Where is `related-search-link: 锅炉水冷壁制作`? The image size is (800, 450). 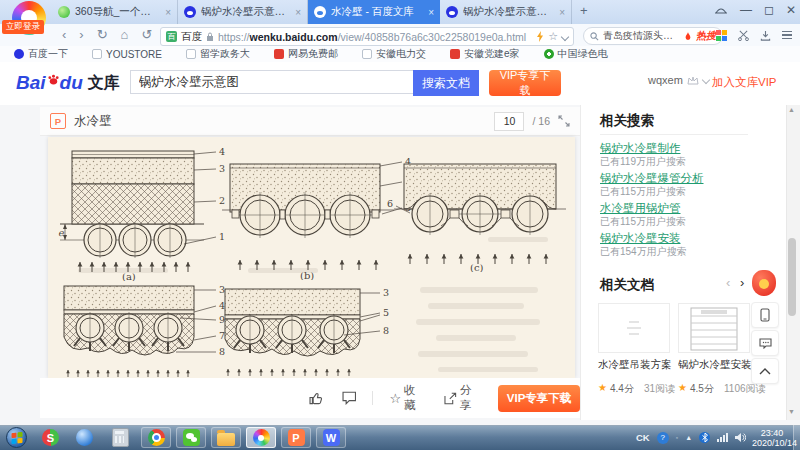 related-search-link: 锅炉水冷壁制作 is located at coordinates (640, 148).